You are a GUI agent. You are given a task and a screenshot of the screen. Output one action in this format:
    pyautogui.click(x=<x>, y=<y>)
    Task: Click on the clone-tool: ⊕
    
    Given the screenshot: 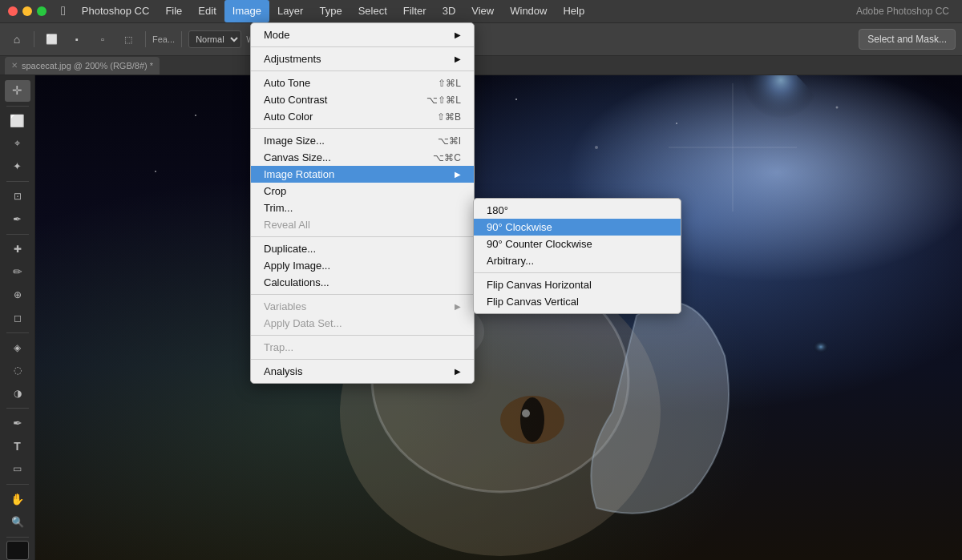 What is the action you would take?
    pyautogui.click(x=18, y=295)
    